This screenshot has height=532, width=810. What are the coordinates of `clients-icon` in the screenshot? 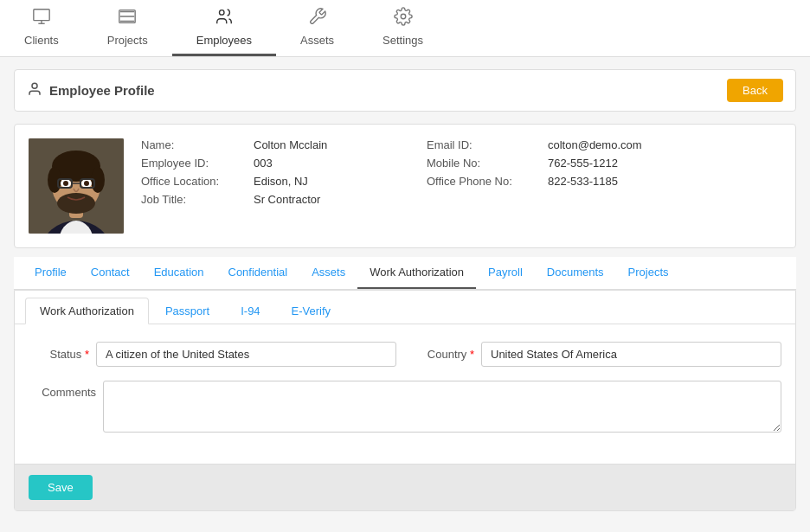 It's located at (42, 19).